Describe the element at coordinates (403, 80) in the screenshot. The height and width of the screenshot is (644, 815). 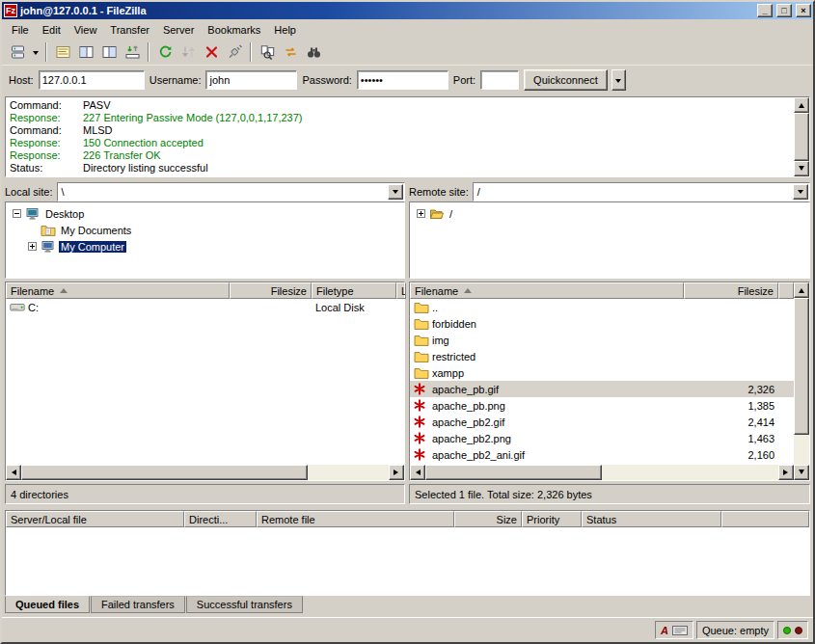
I see `password-input` at that location.